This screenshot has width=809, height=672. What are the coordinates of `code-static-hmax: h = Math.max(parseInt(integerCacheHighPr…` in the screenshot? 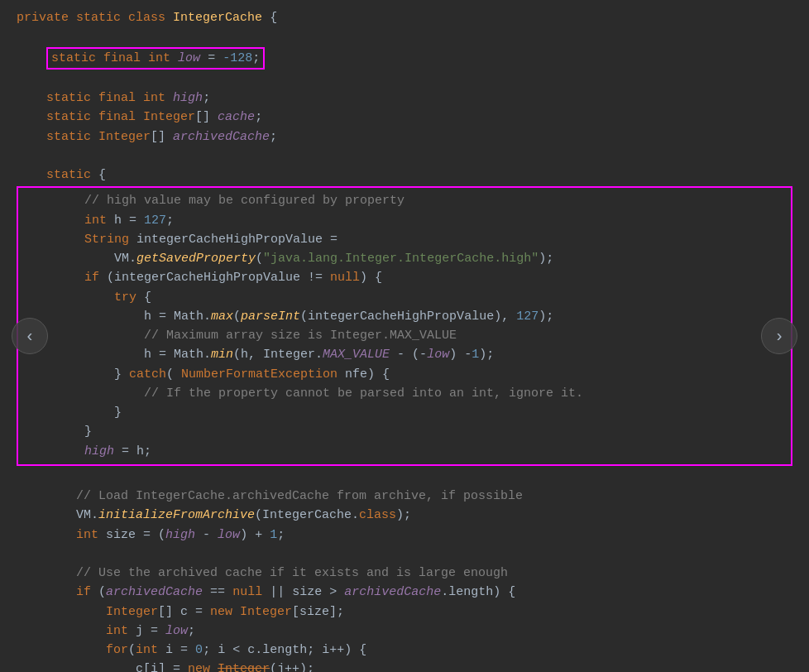 It's located at (404, 316).